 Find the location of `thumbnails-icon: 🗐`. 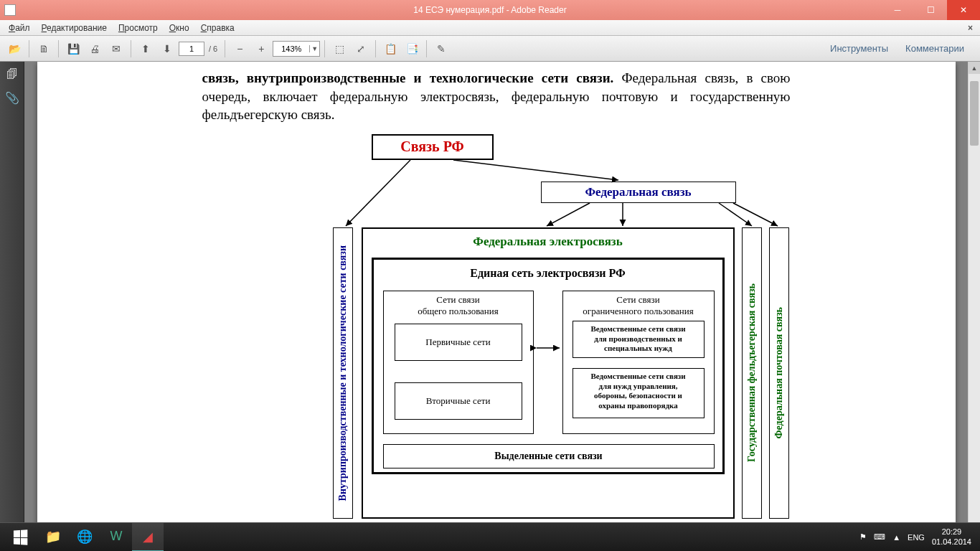

thumbnails-icon: 🗐 is located at coordinates (12, 75).